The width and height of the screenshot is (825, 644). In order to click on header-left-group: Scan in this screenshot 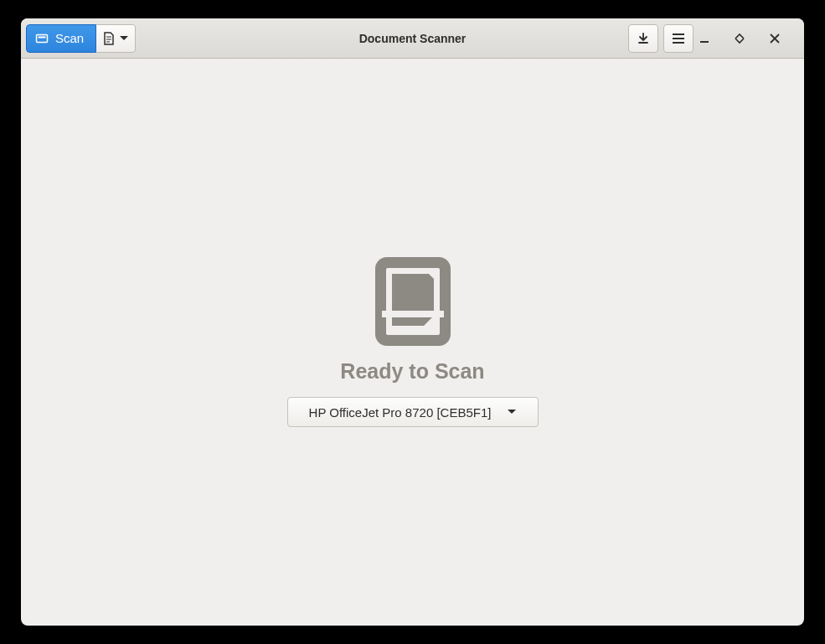, I will do `click(80, 39)`.